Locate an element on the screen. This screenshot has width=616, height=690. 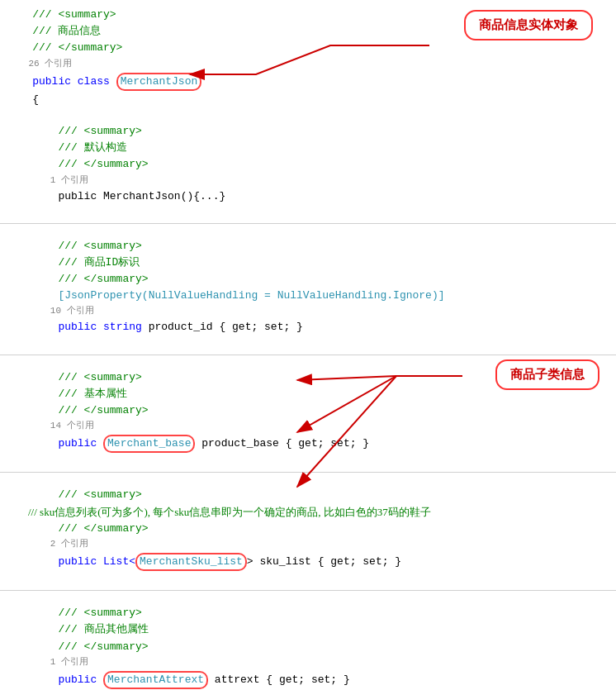
code-line-l28: /// sku信息列表(可为多个), 每个sku信息串即为一个确定的商品, 比如… is located at coordinates (308, 512).